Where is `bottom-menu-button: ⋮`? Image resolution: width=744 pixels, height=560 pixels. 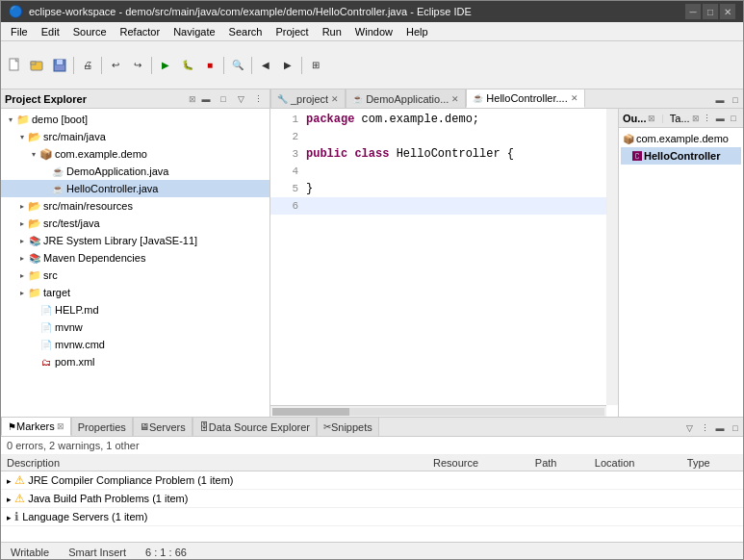
bottom-menu-button: ⋮ is located at coordinates (705, 428).